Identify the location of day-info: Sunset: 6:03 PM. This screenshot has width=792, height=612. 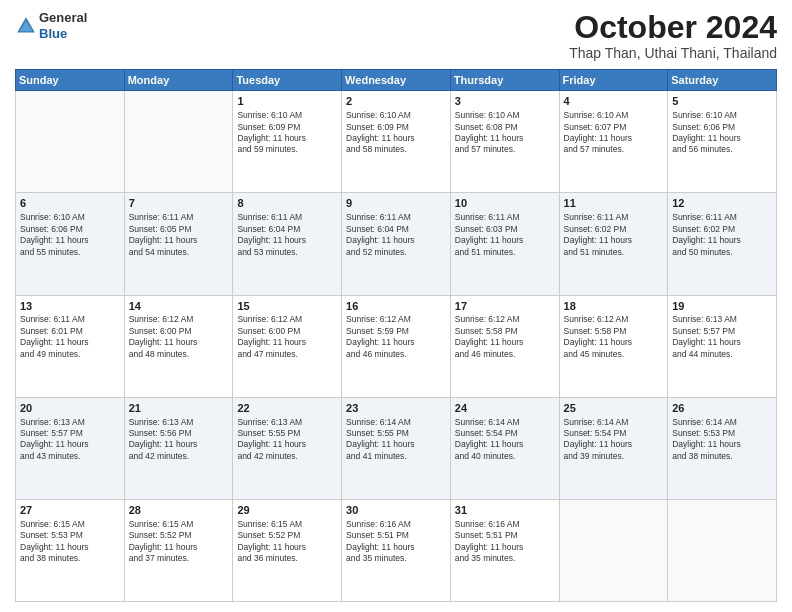
(505, 230).